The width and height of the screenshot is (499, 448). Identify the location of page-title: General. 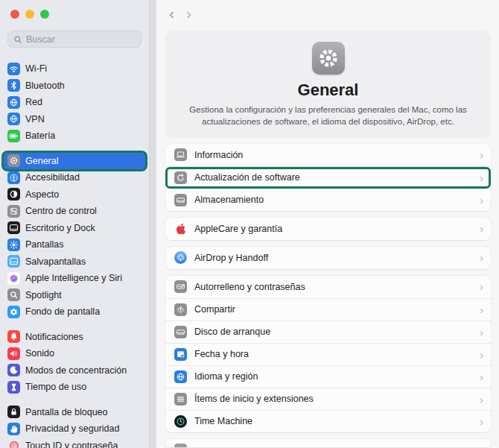
(328, 90).